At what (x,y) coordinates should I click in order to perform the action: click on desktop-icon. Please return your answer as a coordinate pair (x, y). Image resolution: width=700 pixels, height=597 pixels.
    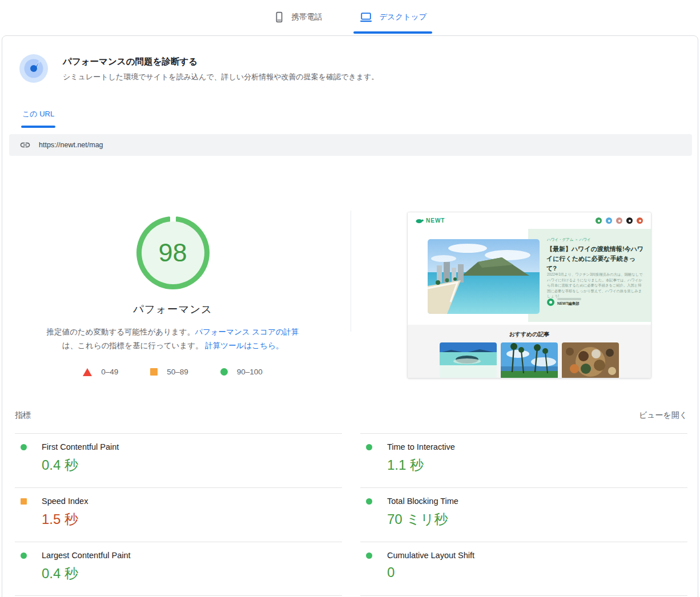
    Looking at the image, I should click on (366, 17).